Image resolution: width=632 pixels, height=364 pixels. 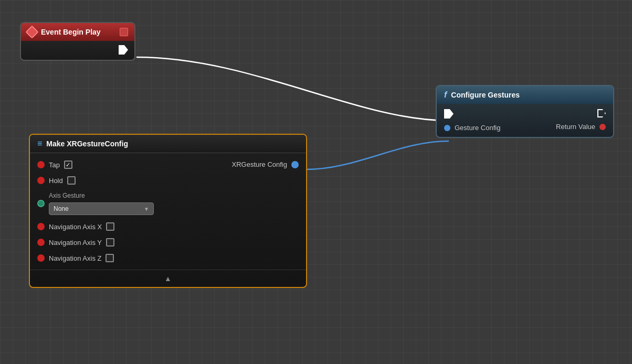 What do you see at coordinates (602, 113) in the screenshot?
I see `exec-out-row` at bounding box center [602, 113].